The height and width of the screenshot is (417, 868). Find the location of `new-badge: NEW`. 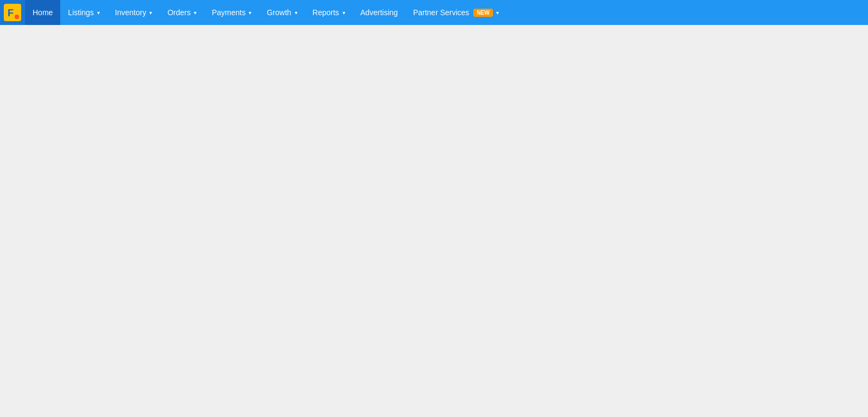

new-badge: NEW is located at coordinates (483, 13).